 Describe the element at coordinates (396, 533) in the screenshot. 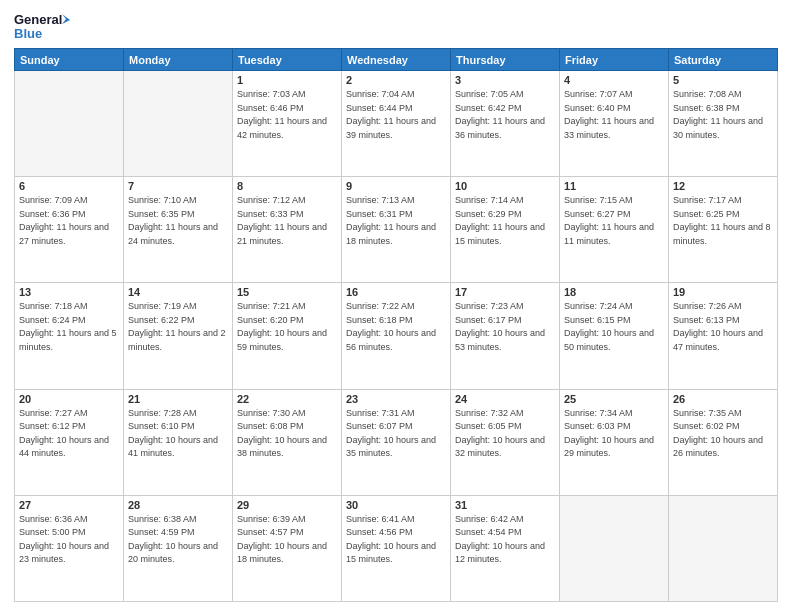

I see `sunset-text: Sunset: 4:56 PM` at that location.